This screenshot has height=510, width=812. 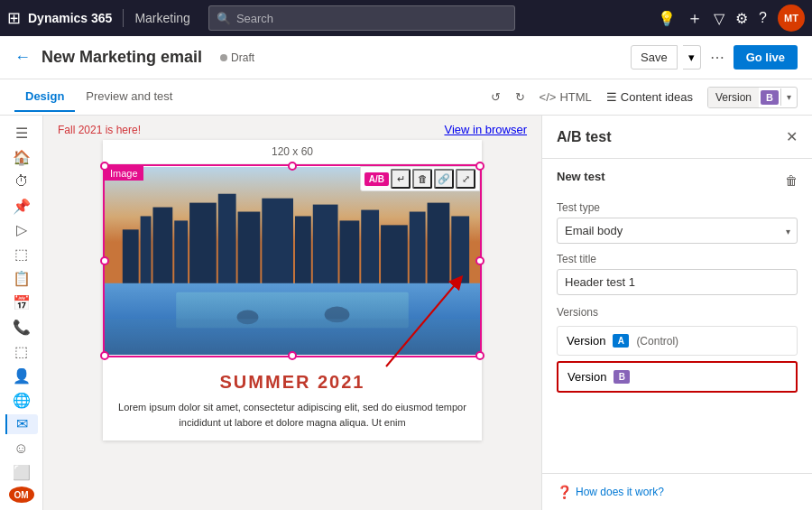 What do you see at coordinates (792, 137) in the screenshot?
I see `ab-close-button: ✕` at bounding box center [792, 137].